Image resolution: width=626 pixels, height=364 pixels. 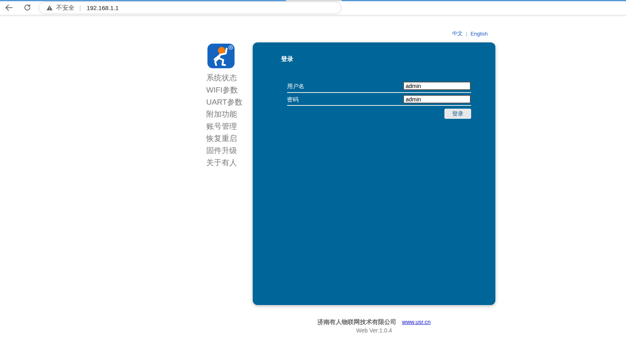 I want to click on sidebar-item-about-usr: 关于有人, so click(x=224, y=163).